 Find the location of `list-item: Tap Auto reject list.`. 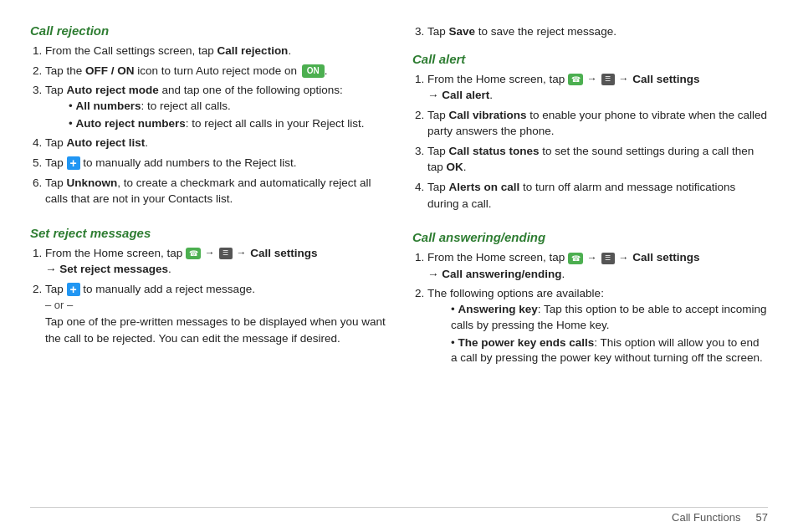

list-item: Tap Auto reject list. is located at coordinates (216, 143).